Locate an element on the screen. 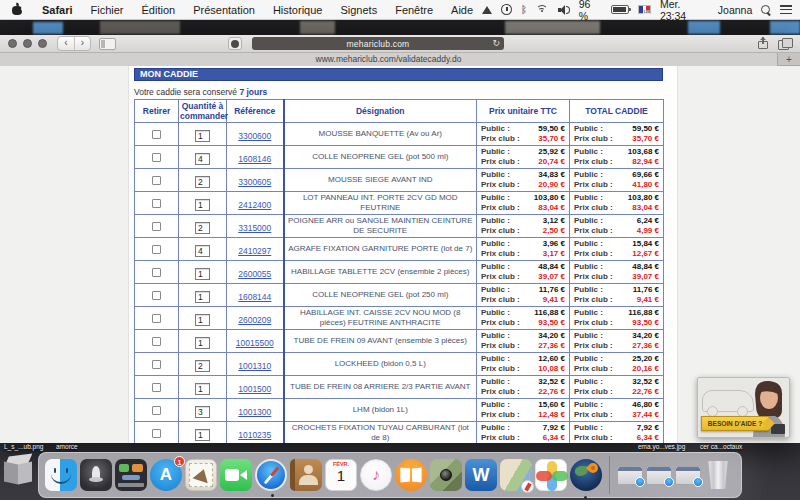 Image resolution: width=800 pixels, height=500 pixels. menu-item-presentation: Présentation is located at coordinates (224, 10).